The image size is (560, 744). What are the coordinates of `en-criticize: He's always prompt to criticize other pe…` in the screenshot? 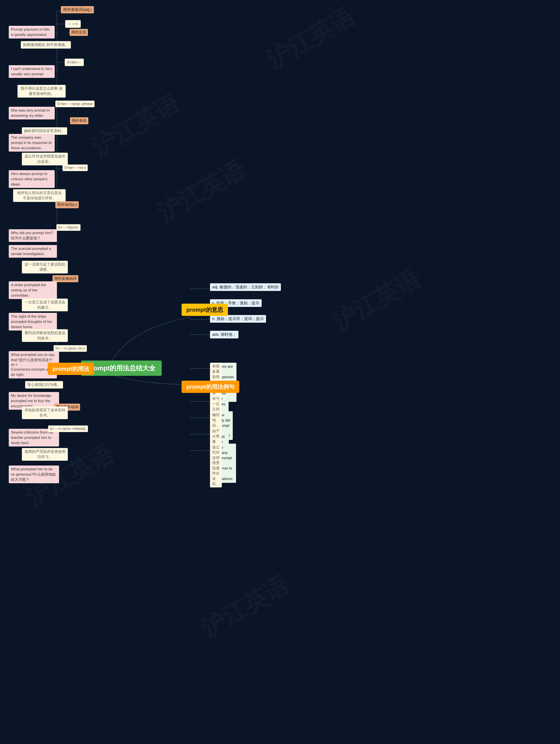 It's located at (32, 179).